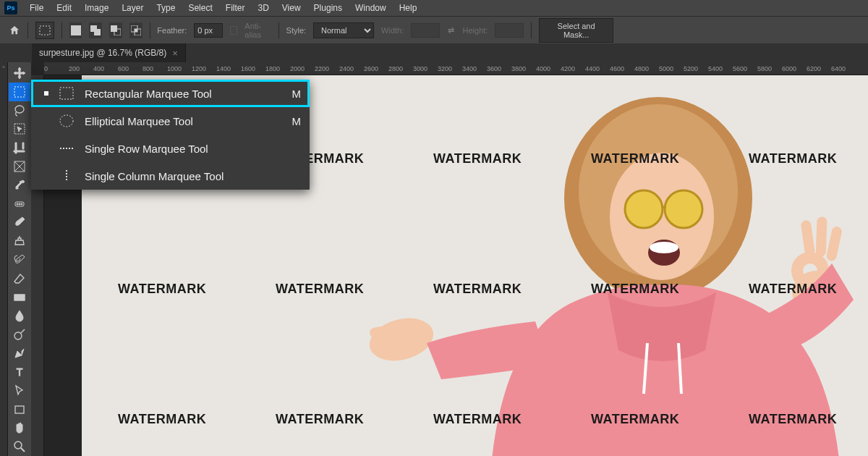  I want to click on flyout-item-elliptical-marquee: Elliptical Marquee Tool M, so click(171, 121).